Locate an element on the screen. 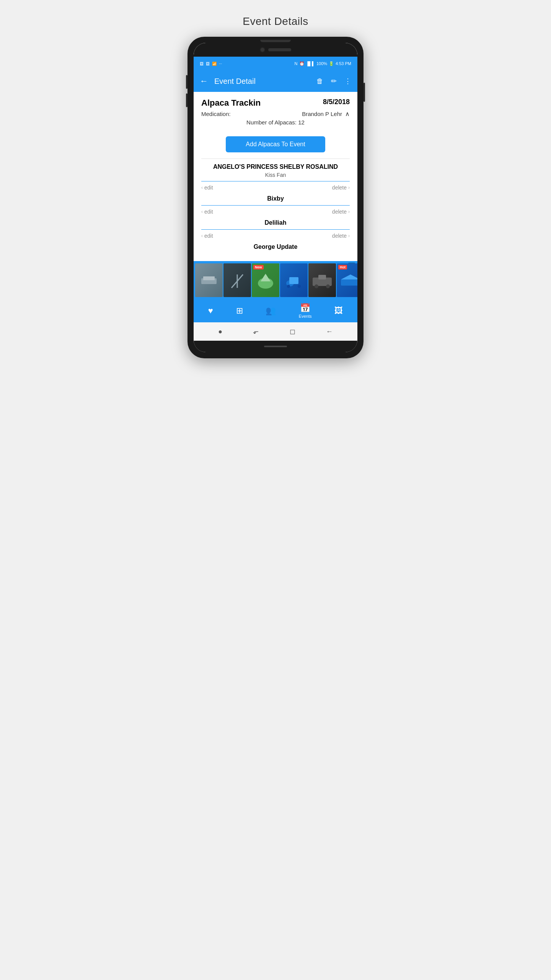  status-battery-icon: 🔋 is located at coordinates (331, 64).